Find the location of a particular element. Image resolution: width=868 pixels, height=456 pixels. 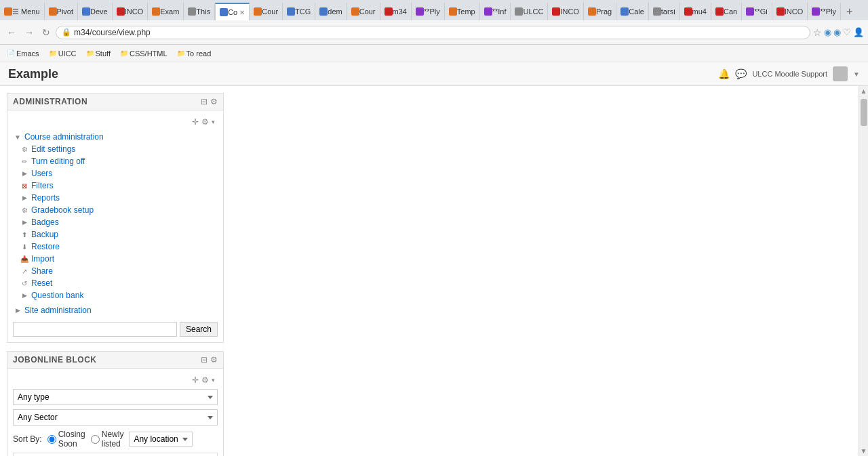

scroll-thumb is located at coordinates (864, 112).